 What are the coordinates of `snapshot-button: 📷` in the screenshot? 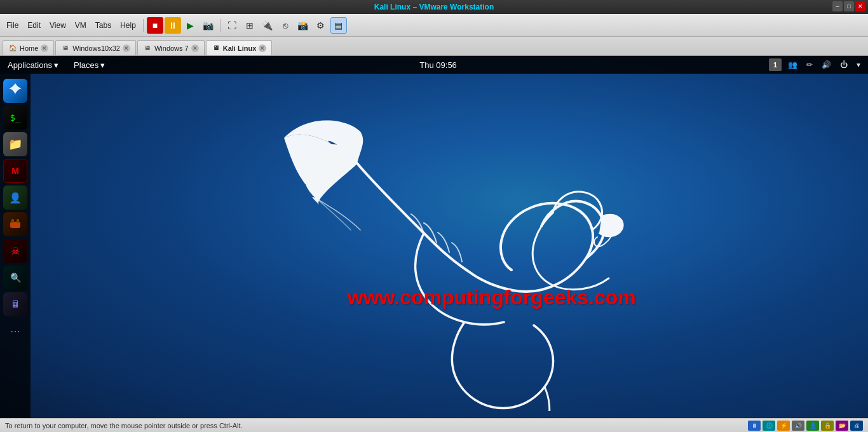 It's located at (208, 25).